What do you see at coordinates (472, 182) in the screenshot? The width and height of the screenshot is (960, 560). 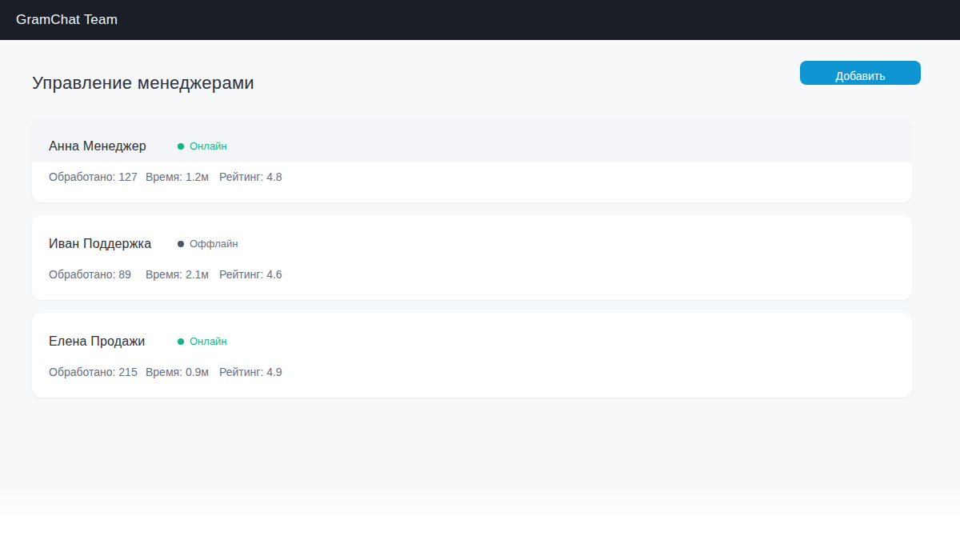 I see `manager-stats: Обработано: 127 Время: 1.2м Рейтинг: 4.8` at bounding box center [472, 182].